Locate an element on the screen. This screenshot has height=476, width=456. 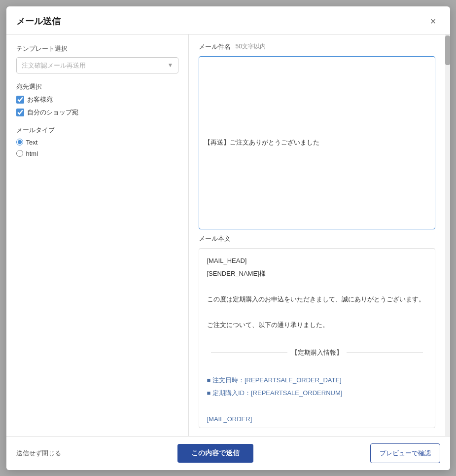
text-radio is located at coordinates (20, 142).